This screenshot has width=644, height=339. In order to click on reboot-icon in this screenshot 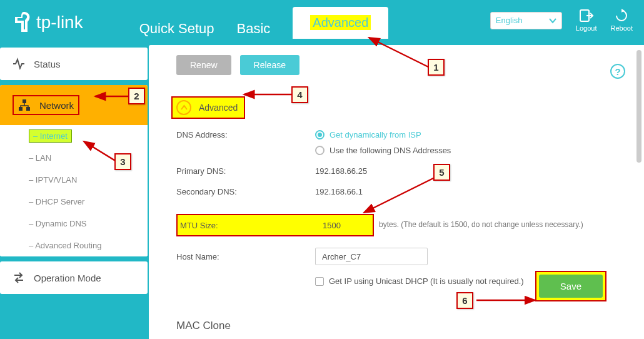, I will do `click(621, 16)`.